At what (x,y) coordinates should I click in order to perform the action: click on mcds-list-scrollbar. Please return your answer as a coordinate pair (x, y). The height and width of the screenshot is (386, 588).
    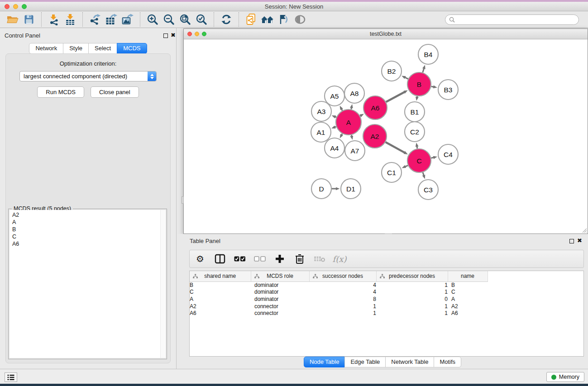
    Looking at the image, I should click on (163, 284).